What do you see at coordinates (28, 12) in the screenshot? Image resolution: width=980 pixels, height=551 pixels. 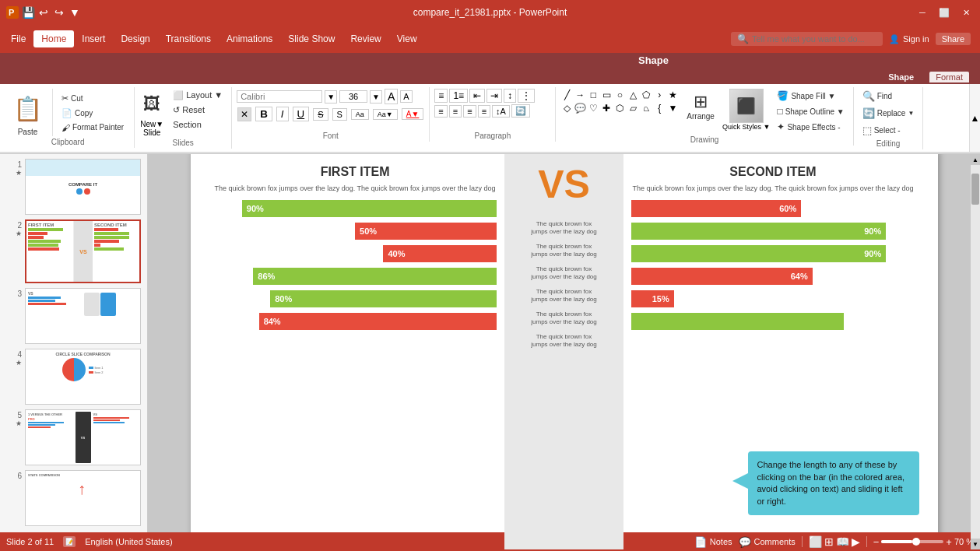 I see `save-icon: 💾` at bounding box center [28, 12].